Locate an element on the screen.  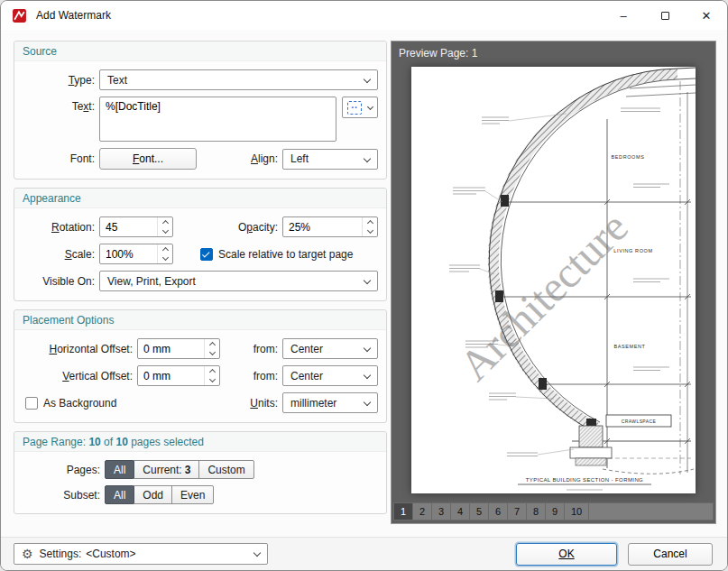
scale-relative-checkbox is located at coordinates (207, 254).